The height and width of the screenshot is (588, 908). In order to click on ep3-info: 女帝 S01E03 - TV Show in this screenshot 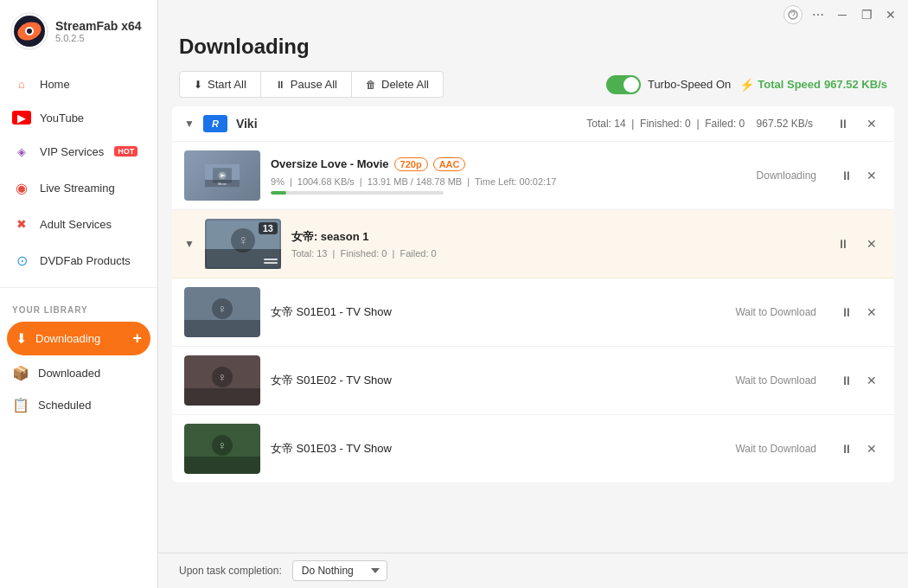, I will do `click(498, 449)`.